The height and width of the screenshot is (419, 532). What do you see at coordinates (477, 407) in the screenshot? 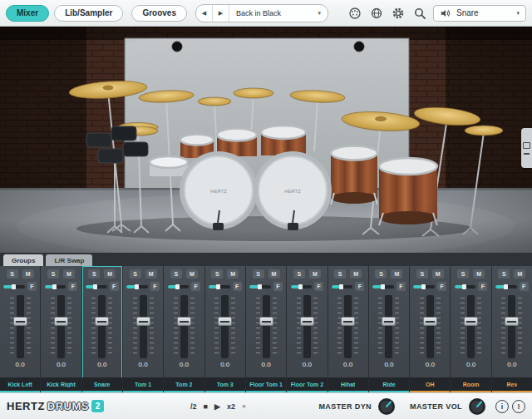
I see `master-vol-knob` at bounding box center [477, 407].